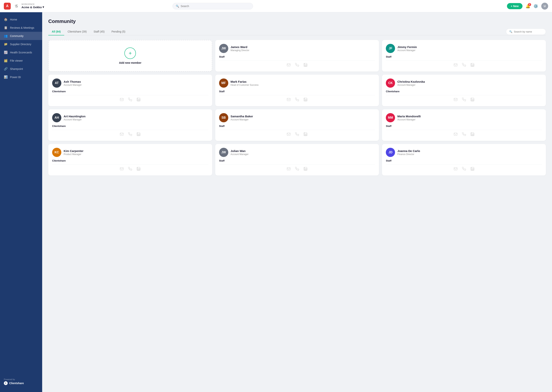  I want to click on sidebar-item-label: Community, so click(17, 36).